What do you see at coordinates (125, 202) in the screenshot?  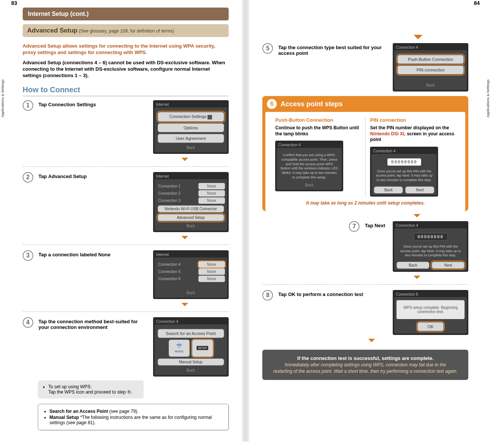 I see `step-2: 2 Tap Advanced Setup Internet Connection…` at bounding box center [125, 202].